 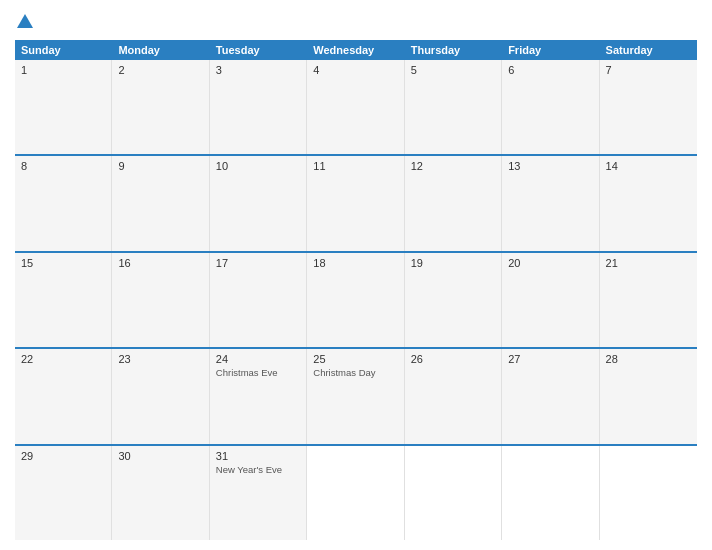 What do you see at coordinates (356, 107) in the screenshot?
I see `cal-cell-0-3: 4` at bounding box center [356, 107].